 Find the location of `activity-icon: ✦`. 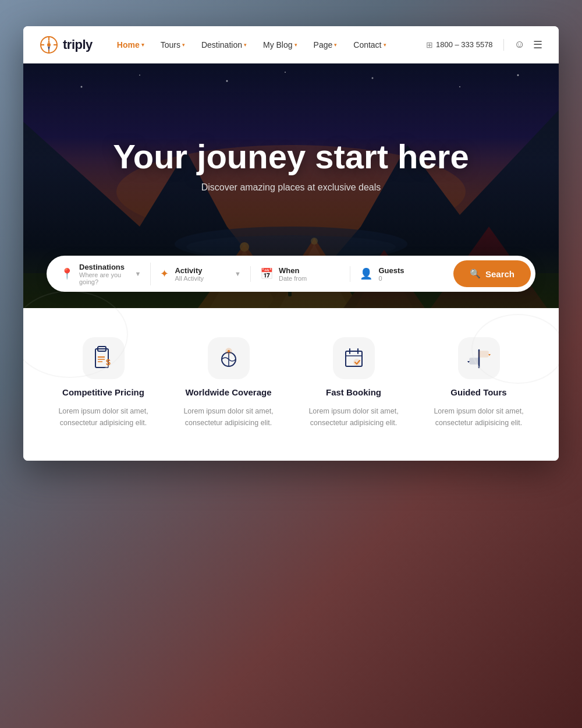

activity-icon: ✦ is located at coordinates (164, 274).